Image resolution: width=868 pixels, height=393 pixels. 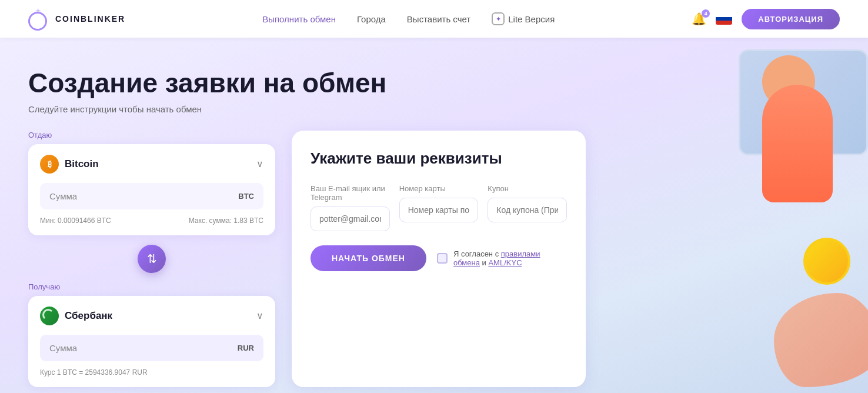 What do you see at coordinates (527, 188) in the screenshot?
I see `coupon-label: Купон` at bounding box center [527, 188].